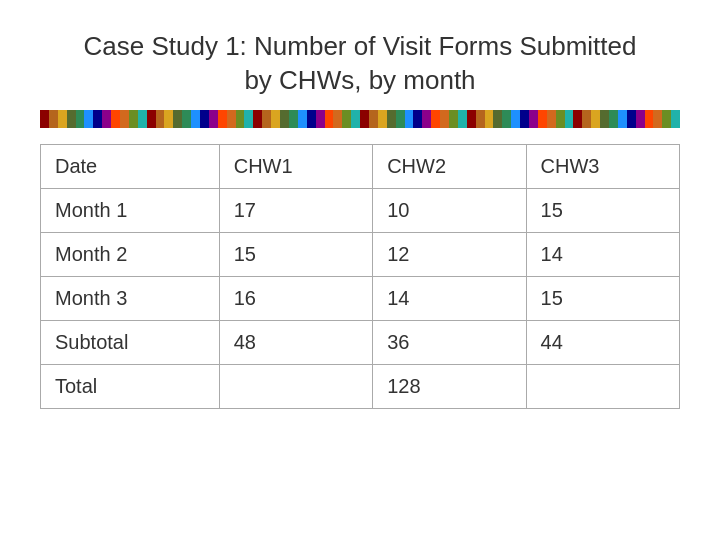  I want to click on cell-chw2: 12, so click(450, 254).